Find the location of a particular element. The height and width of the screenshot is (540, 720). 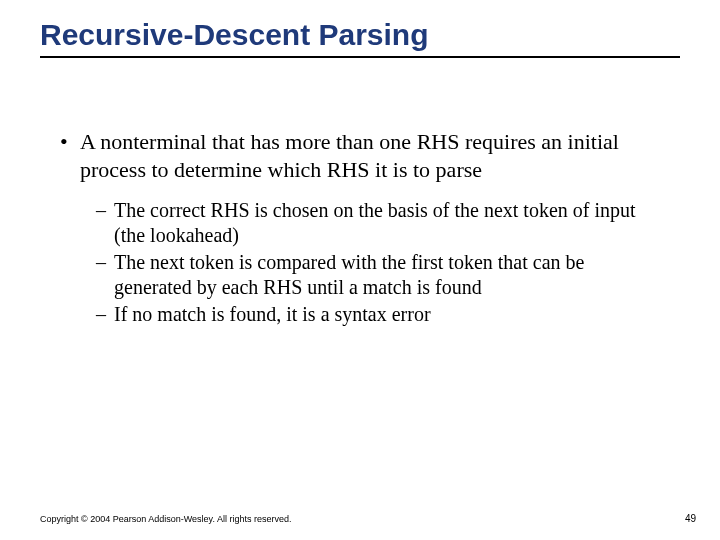

title-underline is located at coordinates (360, 57).